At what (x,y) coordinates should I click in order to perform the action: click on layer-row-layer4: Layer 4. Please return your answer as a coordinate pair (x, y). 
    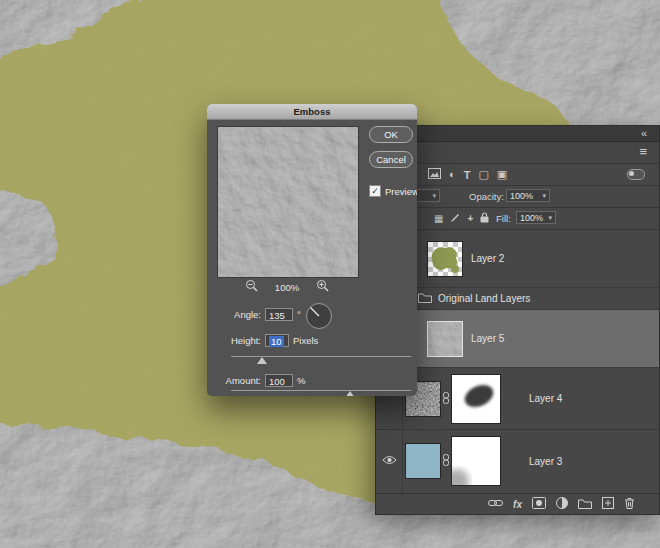
    Looking at the image, I should click on (518, 399).